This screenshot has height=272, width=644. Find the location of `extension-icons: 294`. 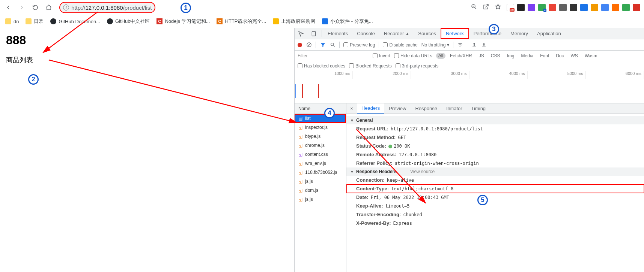

extension-icons: 294 is located at coordinates (573, 7).